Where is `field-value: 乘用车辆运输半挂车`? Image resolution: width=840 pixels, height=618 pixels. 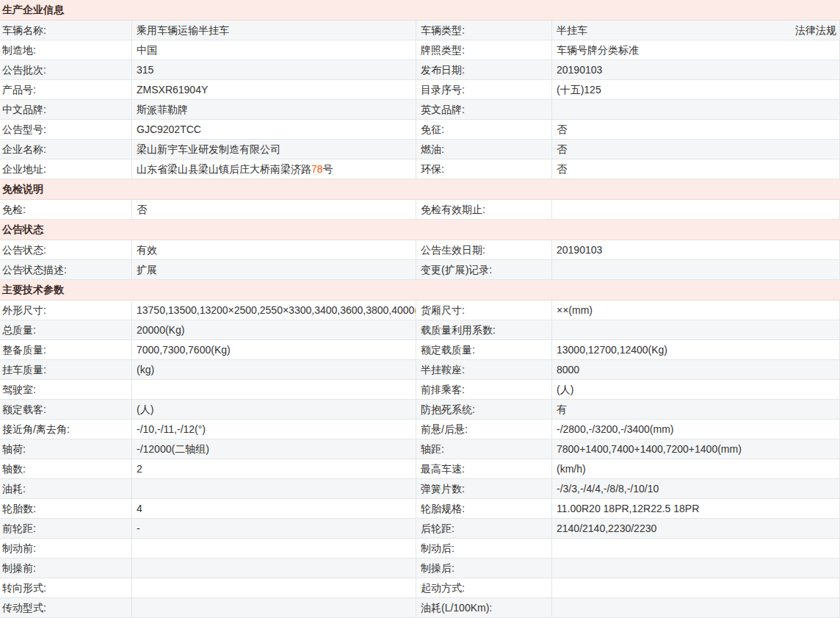
field-value: 乘用车辆运输半挂车 is located at coordinates (275, 30).